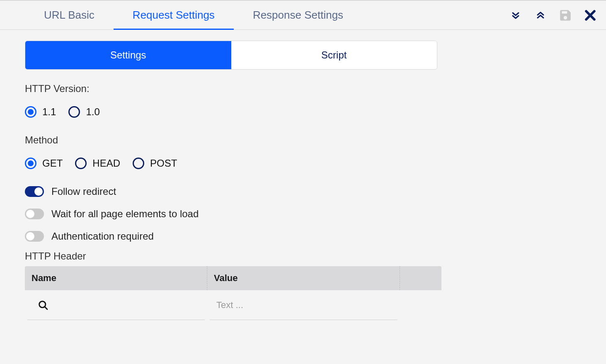  Describe the element at coordinates (516, 15) in the screenshot. I see `expand-down-button` at that location.